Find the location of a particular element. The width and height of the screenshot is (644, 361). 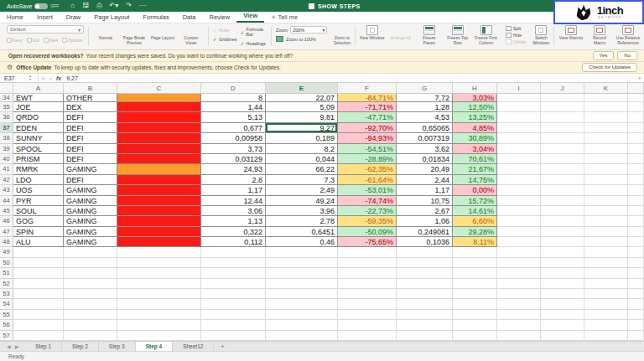

cell-J43 is located at coordinates (563, 190).